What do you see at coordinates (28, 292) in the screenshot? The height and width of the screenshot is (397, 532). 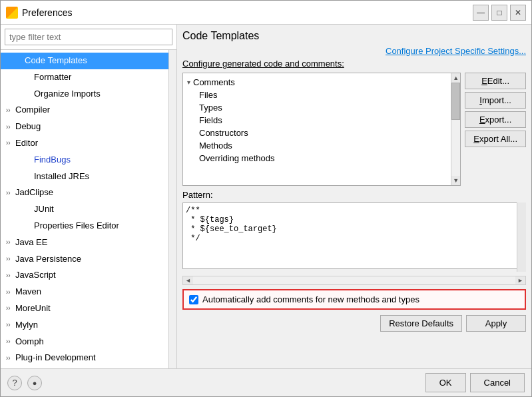 I see `sidebar-item-label: Maven` at bounding box center [28, 292].